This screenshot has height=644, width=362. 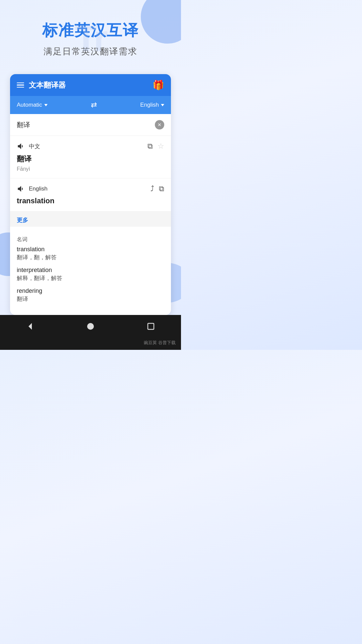 I want to click on clear-input-button, so click(x=160, y=125).